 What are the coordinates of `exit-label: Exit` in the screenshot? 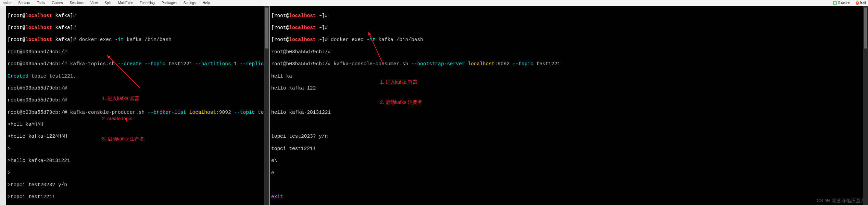 It's located at (863, 3).